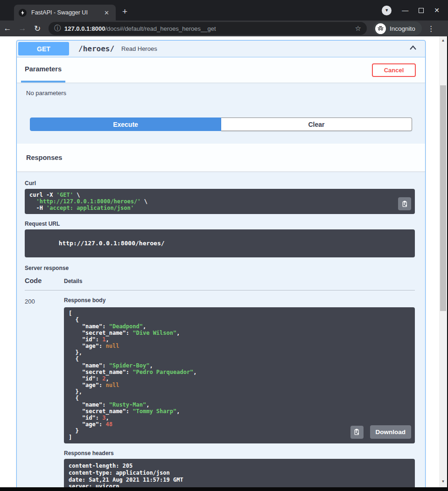  Describe the element at coordinates (443, 481) in the screenshot. I see `scroll-down-icon: ▼` at that location.